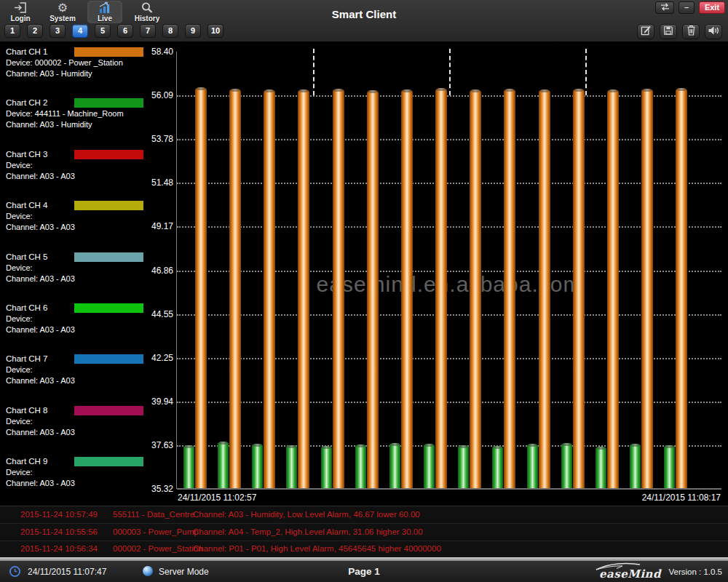  I want to click on trash-icon, so click(692, 32).